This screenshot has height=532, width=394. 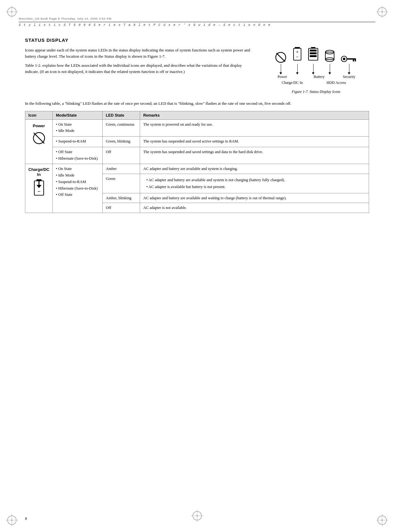 What do you see at coordinates (26, 519) in the screenshot?
I see `page-number: 8` at bounding box center [26, 519].